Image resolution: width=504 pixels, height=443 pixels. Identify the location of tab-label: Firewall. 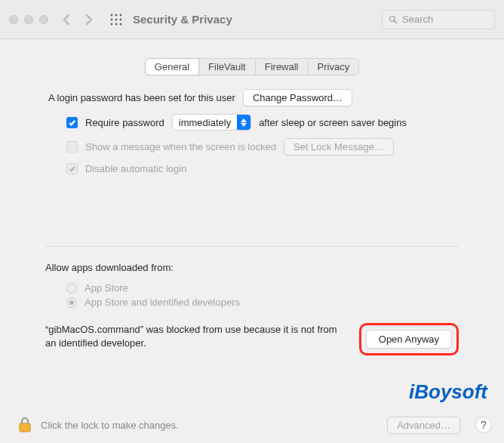
(282, 66).